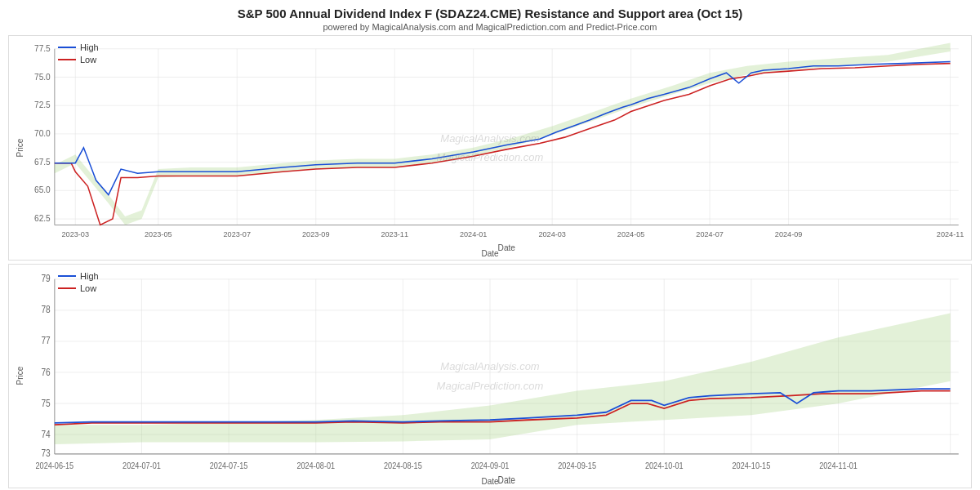 This screenshot has height=490, width=980. Describe the element at coordinates (142, 466) in the screenshot. I see `svg-text: 2024-07-01` at that location.